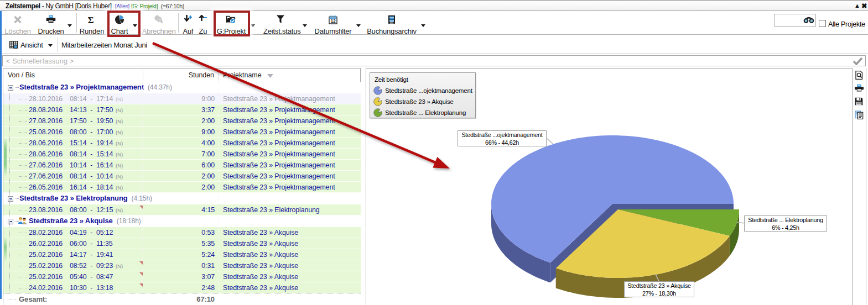 The height and width of the screenshot is (305, 868). What do you see at coordinates (91, 20) in the screenshot?
I see `svg-text: Σ` at bounding box center [91, 20].